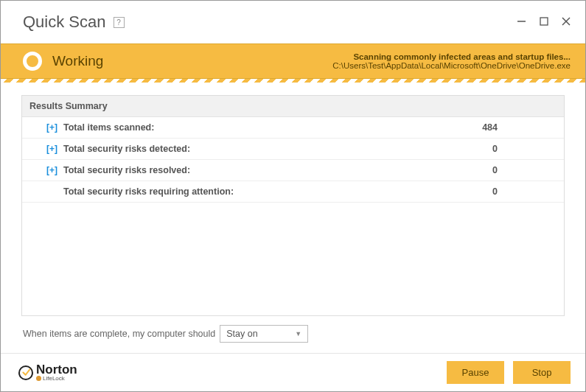  What do you see at coordinates (519, 127) in the screenshot?
I see `row-value: 484` at bounding box center [519, 127].